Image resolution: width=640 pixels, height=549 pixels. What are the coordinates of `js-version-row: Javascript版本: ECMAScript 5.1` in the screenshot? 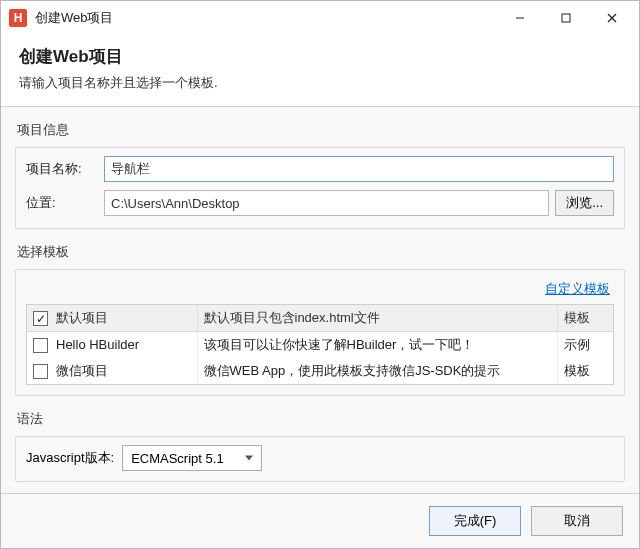 It's located at (320, 458).